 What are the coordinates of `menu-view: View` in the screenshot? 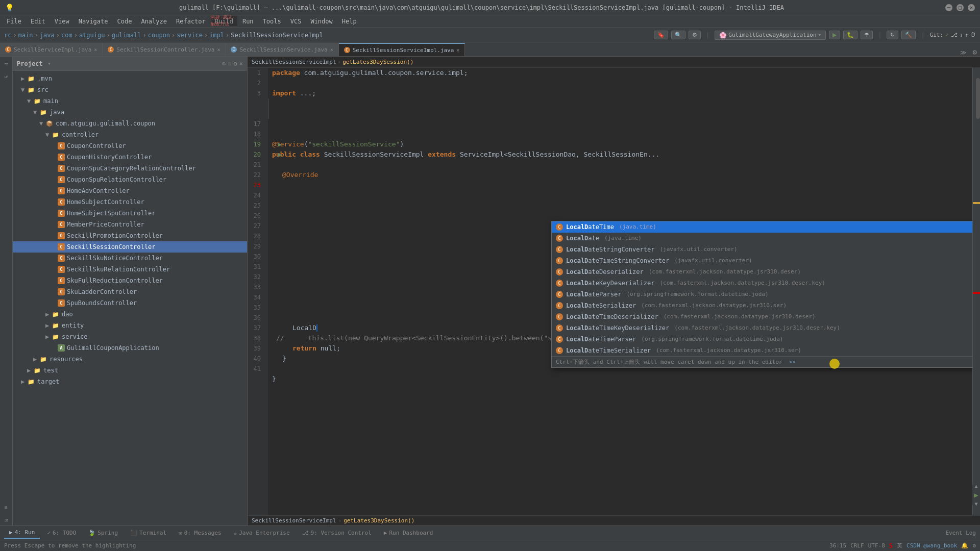 It's located at (62, 21).